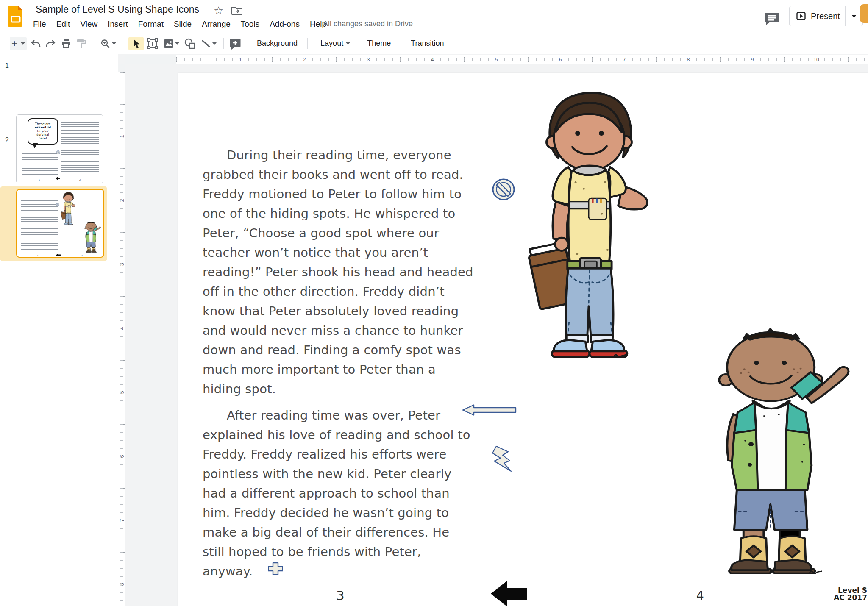 This screenshot has width=868, height=606. I want to click on comment-history-icon, so click(772, 19).